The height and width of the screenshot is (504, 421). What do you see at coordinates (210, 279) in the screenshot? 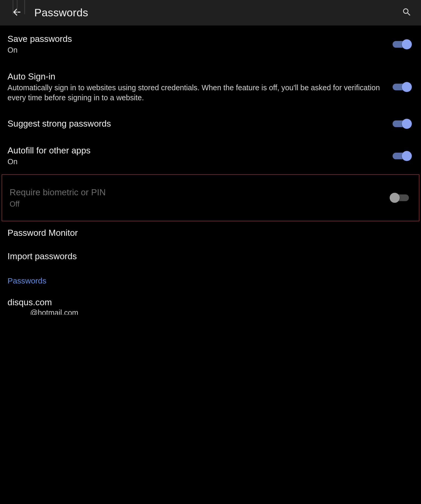
I see `passwords-section-header: Passwords` at bounding box center [210, 279].